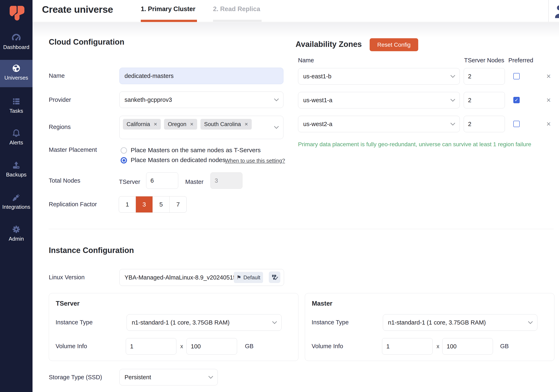  Describe the element at coordinates (517, 100) in the screenshot. I see `az-preferred-checkbox: ✓` at that location.